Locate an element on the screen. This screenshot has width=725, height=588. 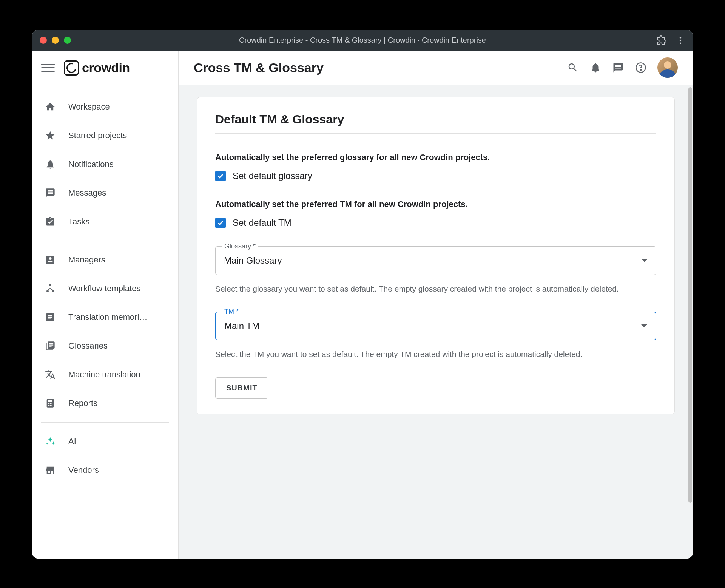
minimize-window-button is located at coordinates (55, 40).